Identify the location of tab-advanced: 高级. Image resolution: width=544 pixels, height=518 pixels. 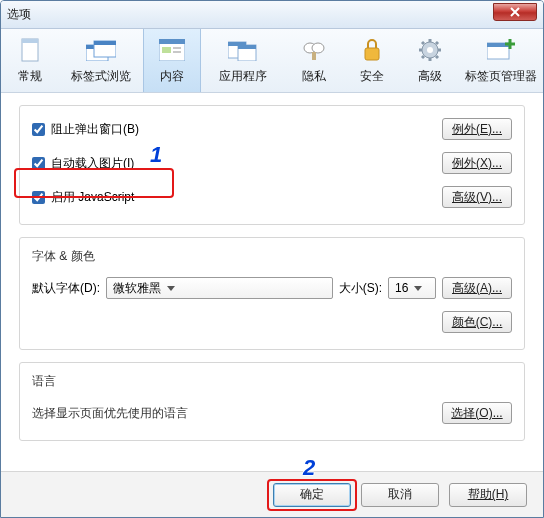
(430, 60).